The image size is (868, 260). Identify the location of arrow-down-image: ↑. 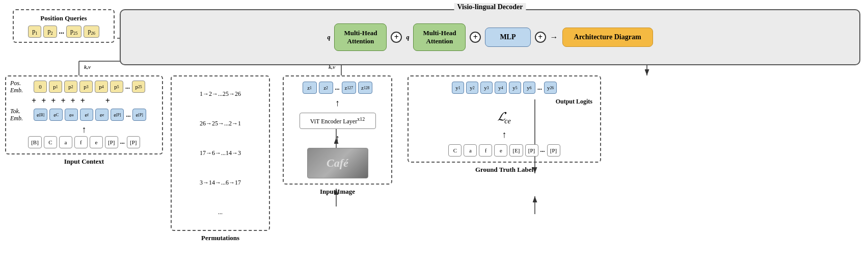
(337, 139).